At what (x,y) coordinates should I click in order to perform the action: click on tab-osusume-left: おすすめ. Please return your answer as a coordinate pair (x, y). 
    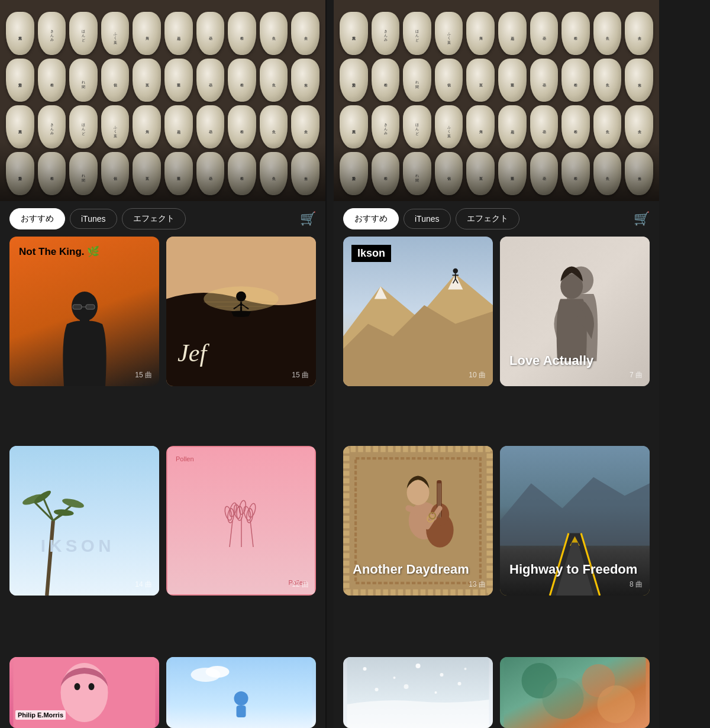
    Looking at the image, I should click on (37, 219).